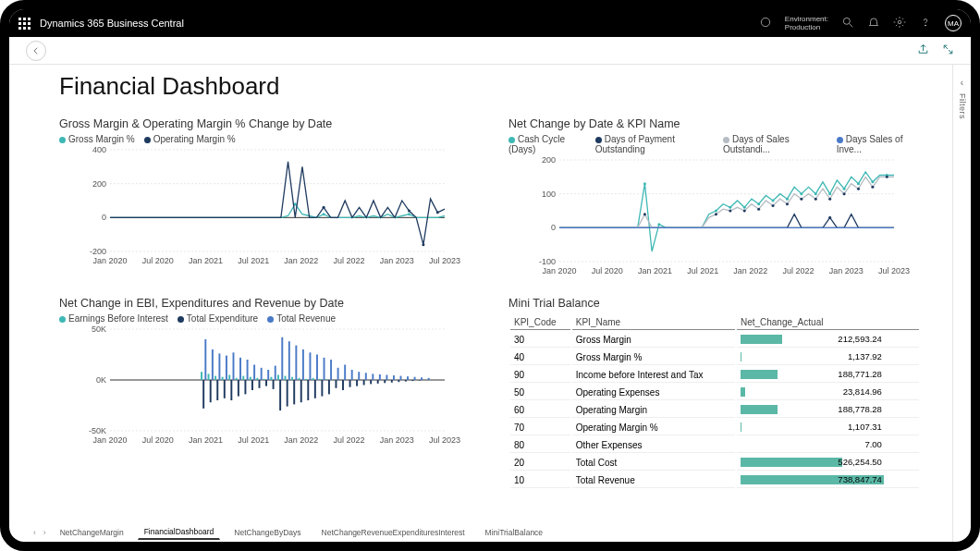  I want to click on sheet-tab: FinancialDashboard, so click(179, 533).